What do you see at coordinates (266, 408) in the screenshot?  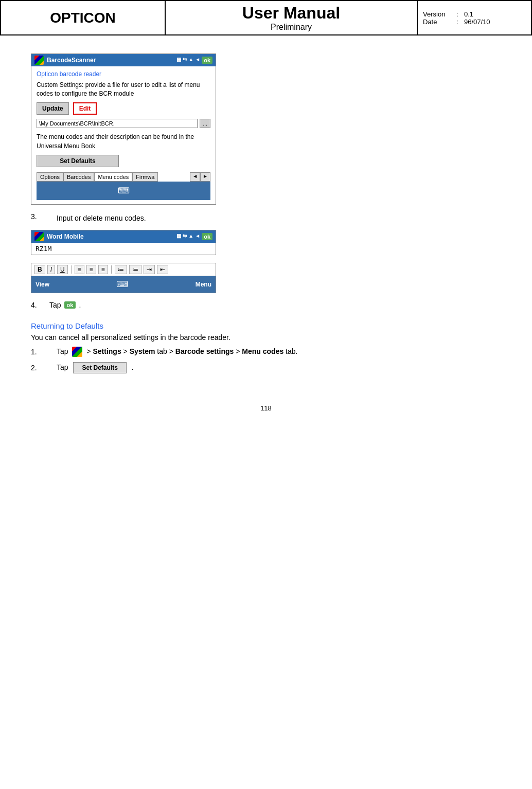 I see `page-number: 118` at bounding box center [266, 408].